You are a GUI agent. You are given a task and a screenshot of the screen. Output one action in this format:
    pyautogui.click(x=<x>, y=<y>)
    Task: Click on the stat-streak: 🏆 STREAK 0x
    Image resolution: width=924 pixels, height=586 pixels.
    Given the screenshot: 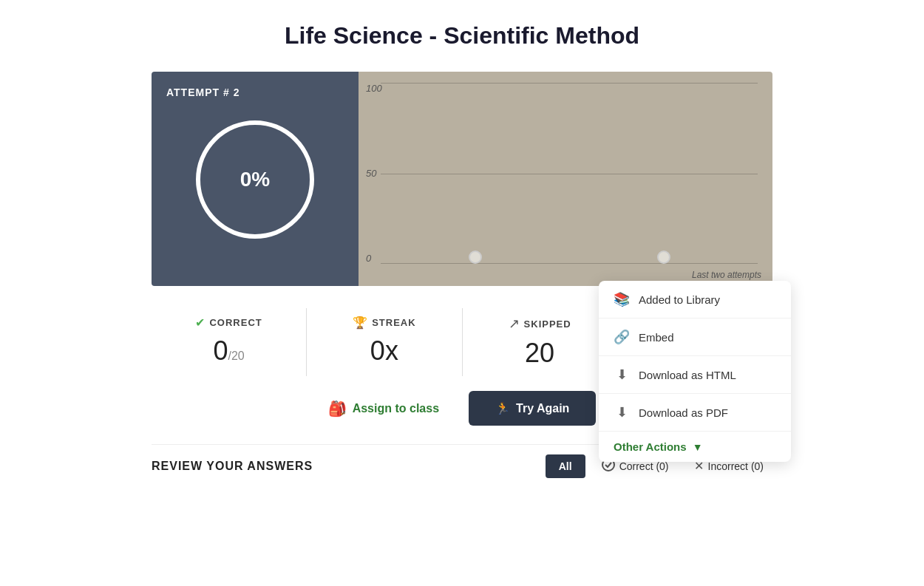 What is the action you would take?
    pyautogui.click(x=384, y=342)
    